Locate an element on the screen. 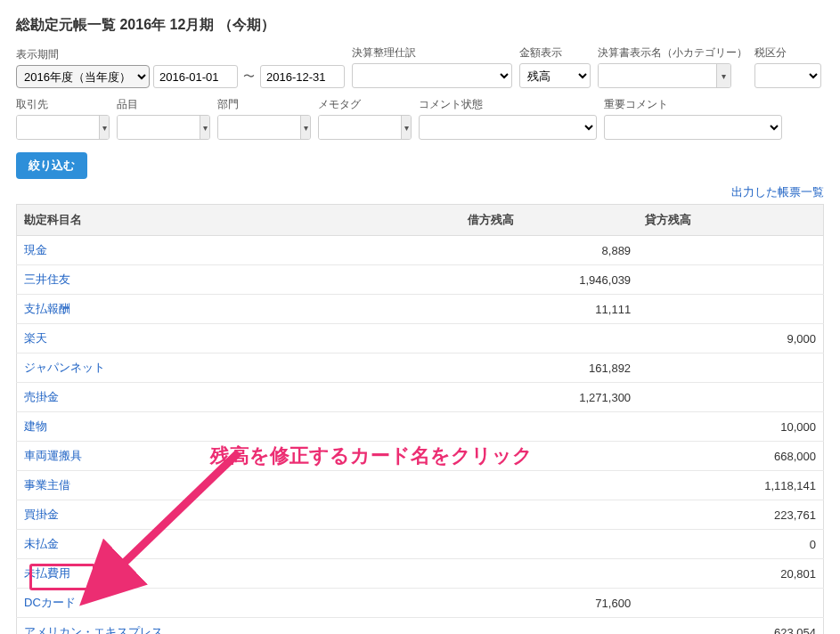 The image size is (840, 634). period-from-input is located at coordinates (196, 77).